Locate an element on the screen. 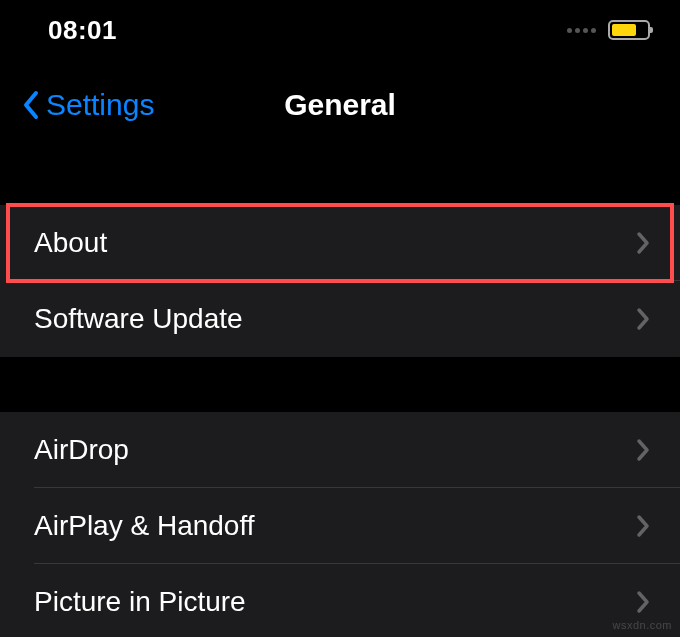 The width and height of the screenshot is (680, 637). page-title: General is located at coordinates (340, 105).